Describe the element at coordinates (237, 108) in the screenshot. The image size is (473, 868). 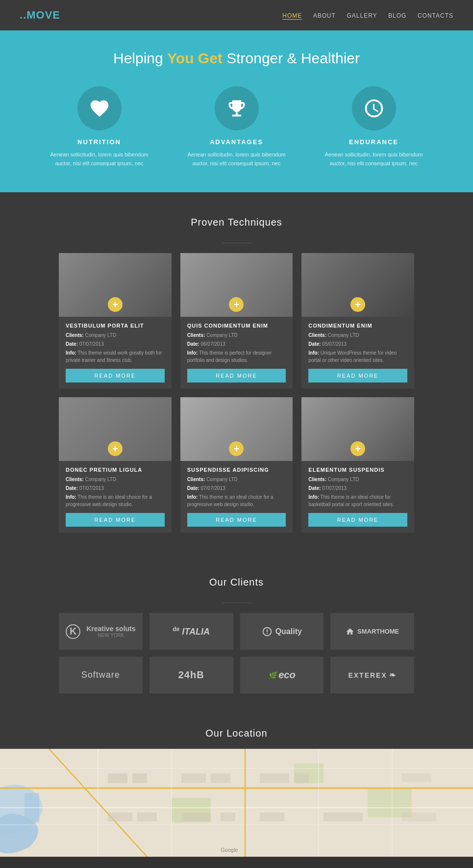
I see `trophy-icon` at that location.